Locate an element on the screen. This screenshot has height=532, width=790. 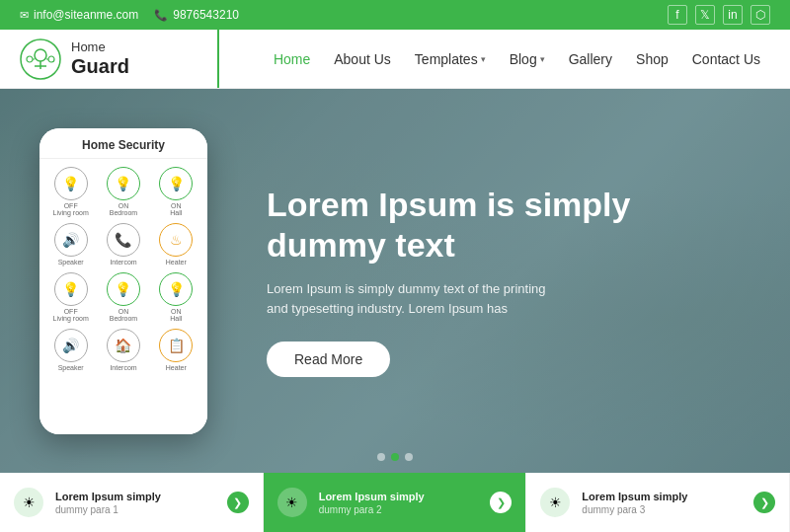
phone-icon-2: 💡 ONBedroom is located at coordinates (122, 191).